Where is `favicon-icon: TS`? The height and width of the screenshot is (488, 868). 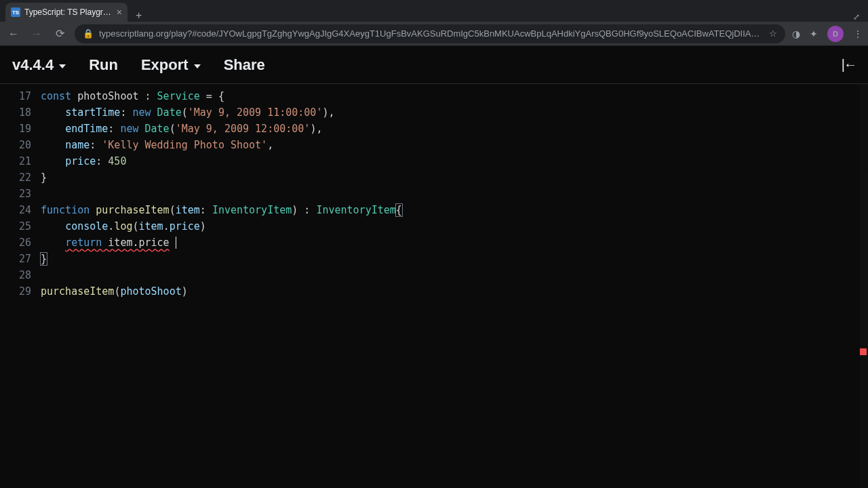 favicon-icon: TS is located at coordinates (16, 12).